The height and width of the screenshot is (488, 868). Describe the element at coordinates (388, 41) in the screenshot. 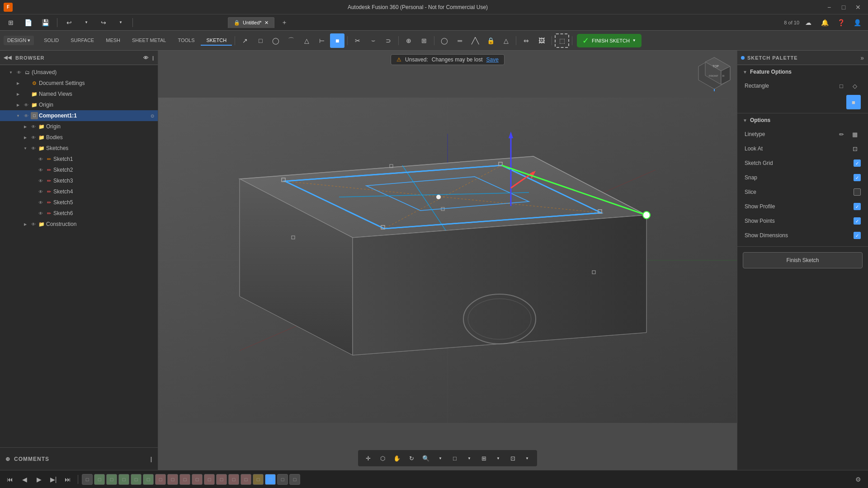

I see `offset-tool: ⊃` at that location.